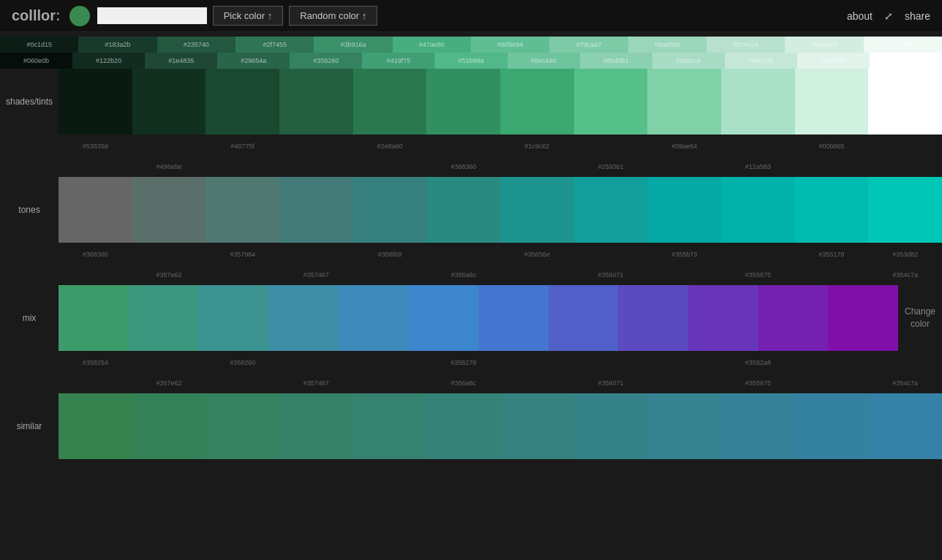 This screenshot has width=942, height=560. I want to click on tone-label-above: #40775f, so click(243, 146).